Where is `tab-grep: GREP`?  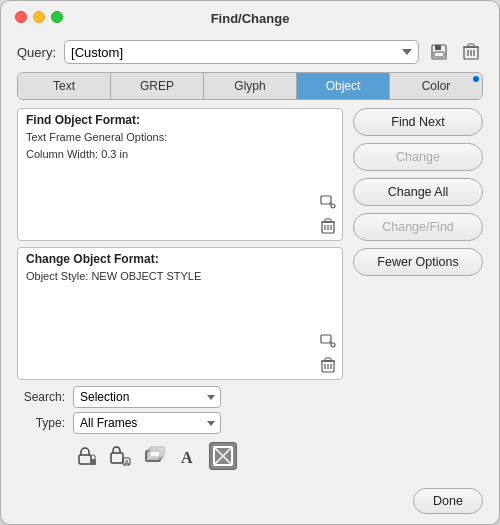
tab-grep: GREP is located at coordinates (158, 86).